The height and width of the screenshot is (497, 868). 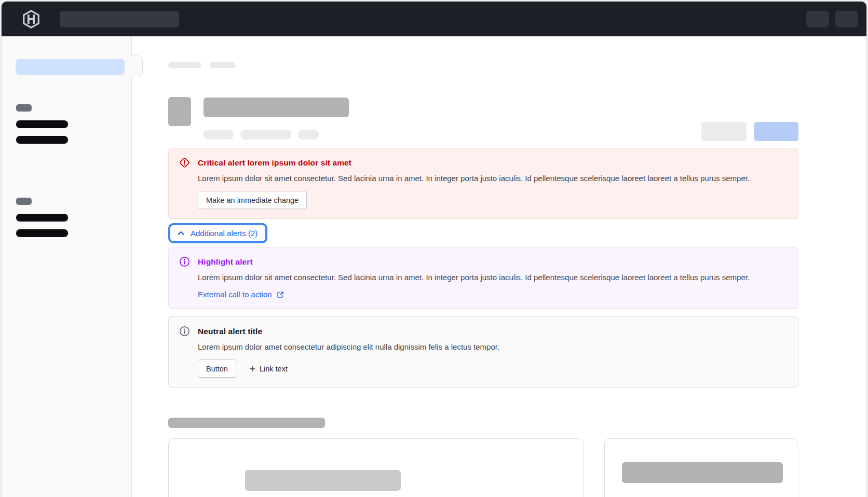 What do you see at coordinates (225, 262) in the screenshot?
I see `highlight-alert-title: Highlight alert` at bounding box center [225, 262].